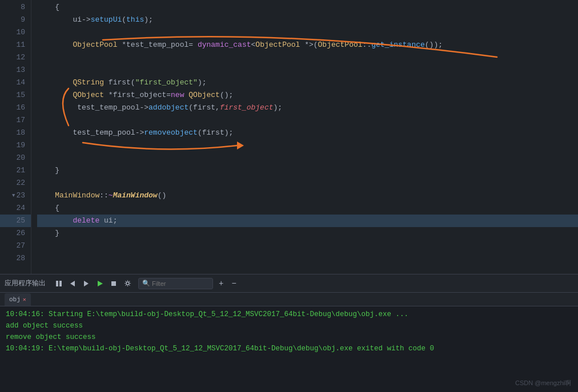  I want to click on line-num-10: 10, so click(15, 33).